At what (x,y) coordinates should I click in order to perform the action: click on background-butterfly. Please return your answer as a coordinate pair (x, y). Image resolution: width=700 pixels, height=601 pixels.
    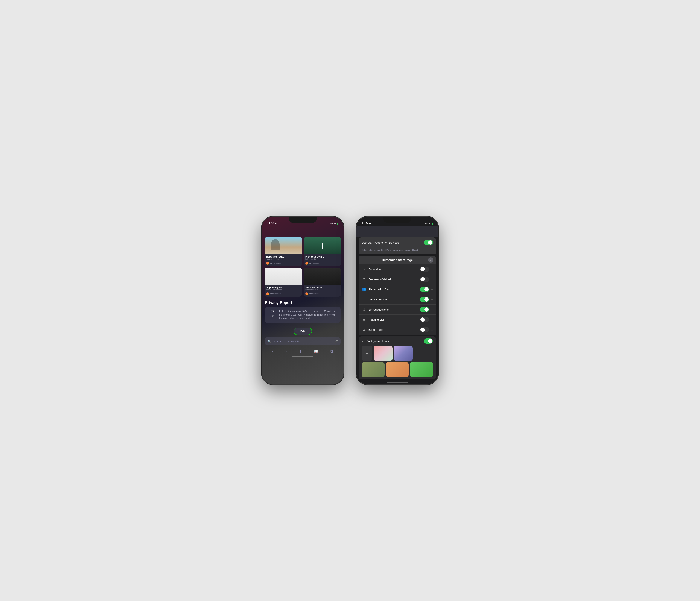
    Looking at the image, I should click on (383, 353).